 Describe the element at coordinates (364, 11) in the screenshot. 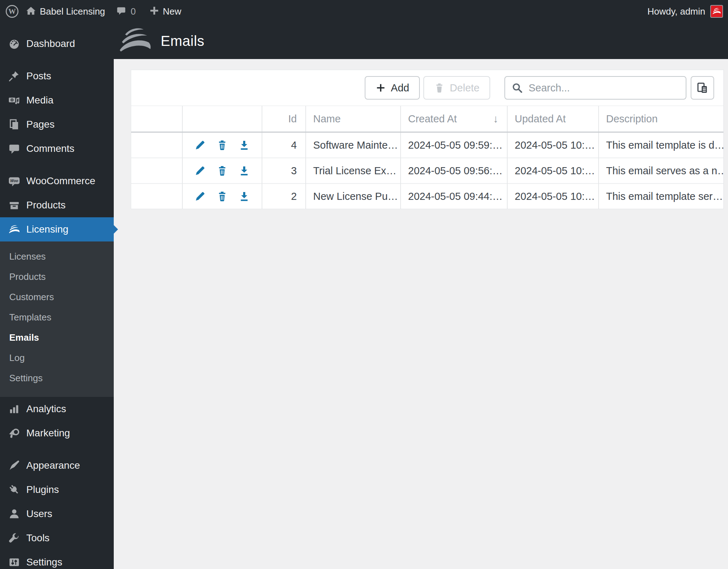

I see `admin-bar: W Babel Licensing 0 New Howdy, admin` at that location.